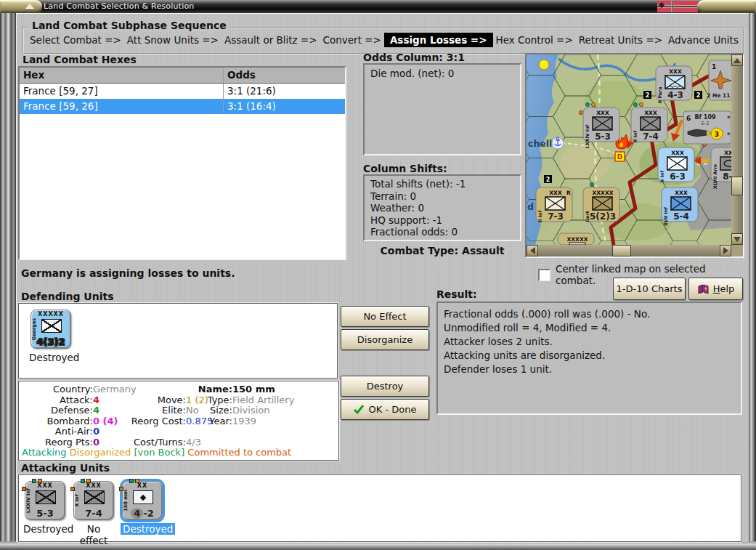  Describe the element at coordinates (119, 6) in the screenshot. I see `window-title: Land Combat Selection & Resolution` at that location.